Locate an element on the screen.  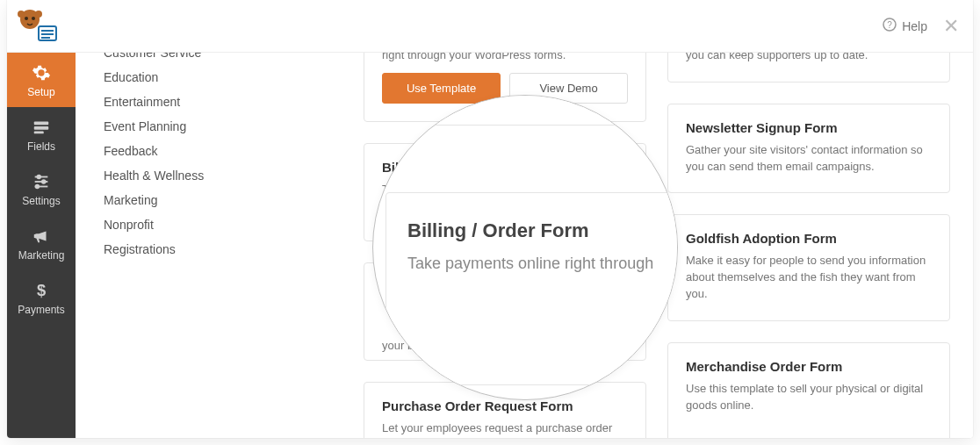
help-icon: ? is located at coordinates (890, 26).